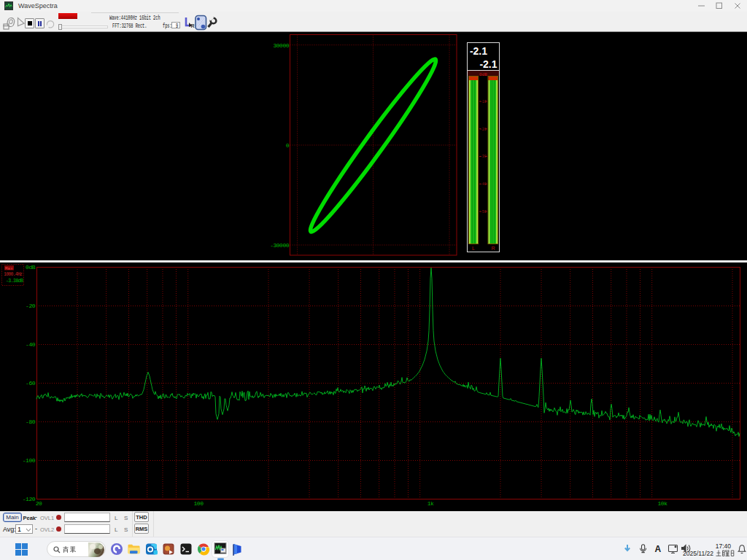 This screenshot has height=560, width=747. I want to click on svg-text: -30000, so click(280, 245).